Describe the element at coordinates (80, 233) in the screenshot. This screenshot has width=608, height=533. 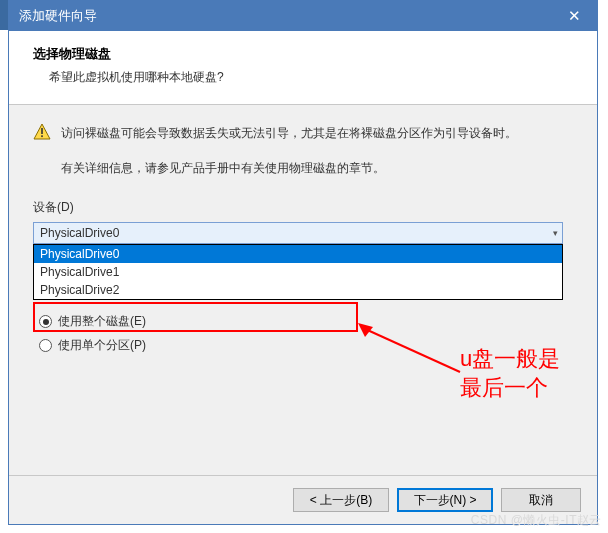
I see `combo-selected-text: PhysicalDrive0` at that location.